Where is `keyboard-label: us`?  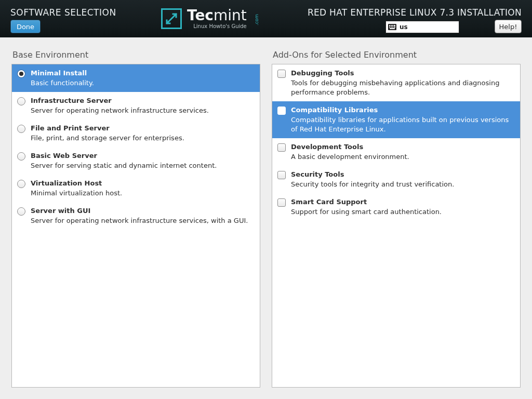 keyboard-label: us is located at coordinates (404, 27).